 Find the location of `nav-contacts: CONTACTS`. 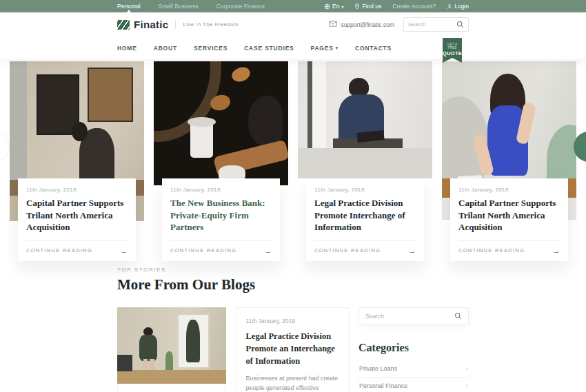

nav-contacts: CONTACTS is located at coordinates (374, 48).